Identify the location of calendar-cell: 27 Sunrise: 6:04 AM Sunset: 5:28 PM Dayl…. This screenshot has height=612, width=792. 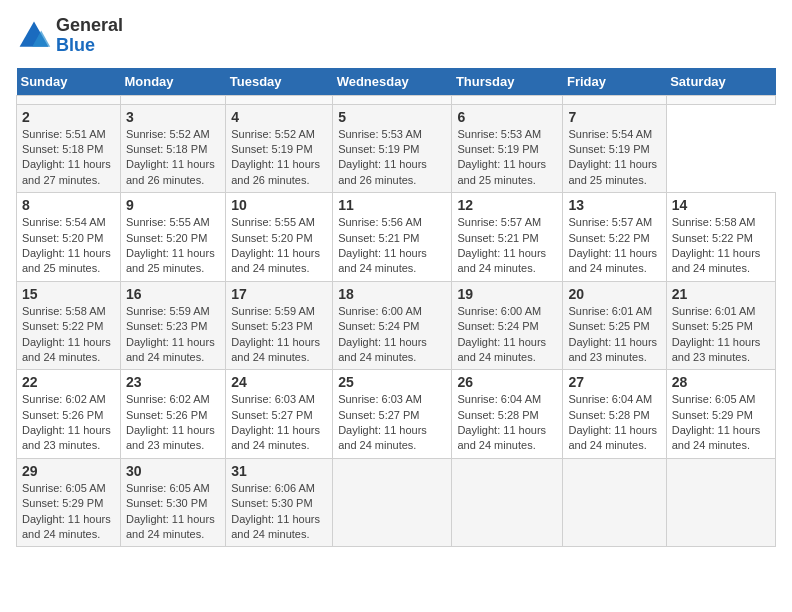
(614, 414).